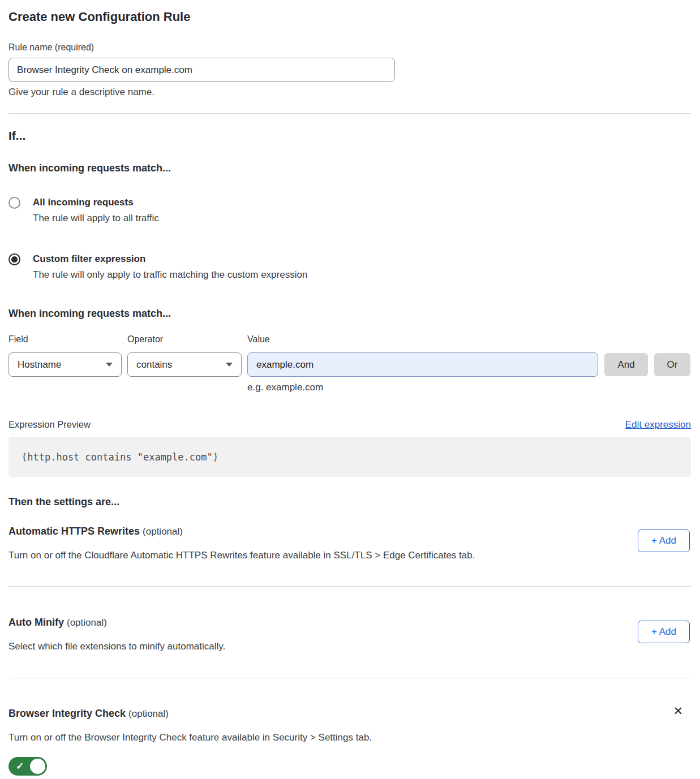 This screenshot has width=700, height=779. What do you see at coordinates (67, 713) in the screenshot?
I see `setting-title: Browser Integrity Check` at bounding box center [67, 713].